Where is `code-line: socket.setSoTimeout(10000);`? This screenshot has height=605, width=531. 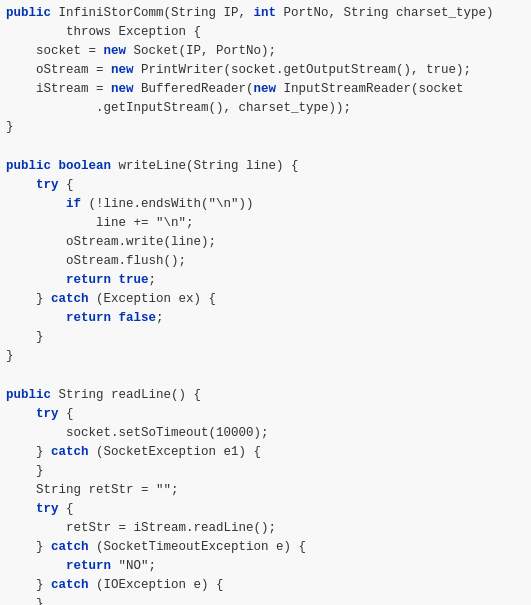
code-line: socket.setSoTimeout(10000); is located at coordinates (266, 434).